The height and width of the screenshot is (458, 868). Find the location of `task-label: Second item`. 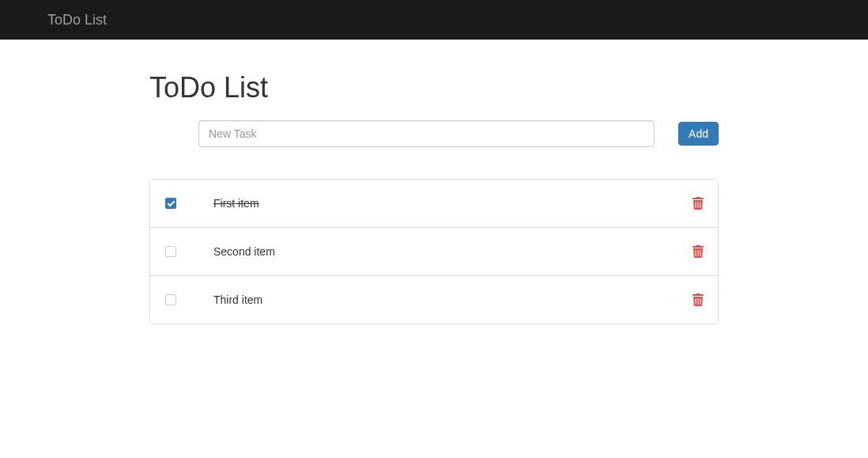

task-label: Second item is located at coordinates (453, 252).